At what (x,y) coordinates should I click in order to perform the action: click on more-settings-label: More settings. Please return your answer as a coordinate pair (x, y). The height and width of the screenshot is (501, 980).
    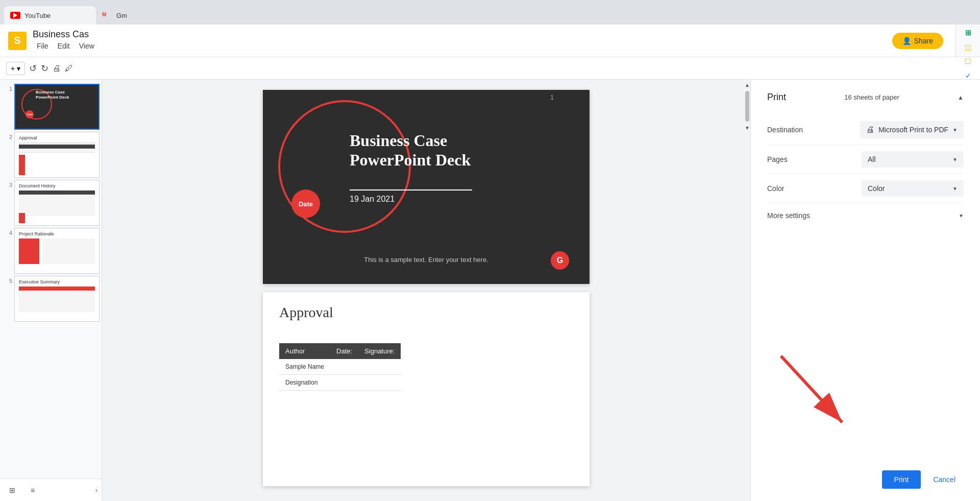
    Looking at the image, I should click on (789, 216).